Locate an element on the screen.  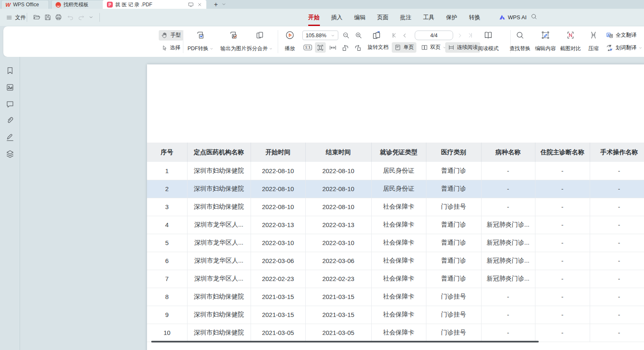
rotate-right-icon is located at coordinates (358, 48).